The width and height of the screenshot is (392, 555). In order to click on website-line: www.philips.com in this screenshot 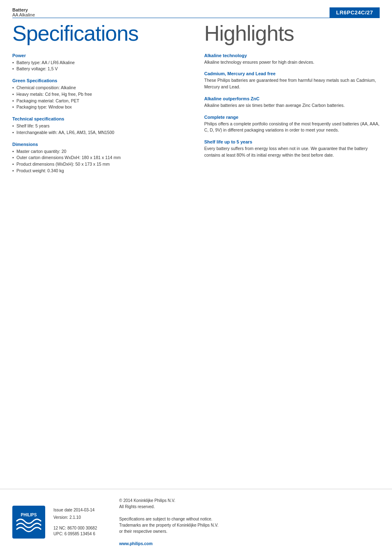, I will do `click(169, 543)`.